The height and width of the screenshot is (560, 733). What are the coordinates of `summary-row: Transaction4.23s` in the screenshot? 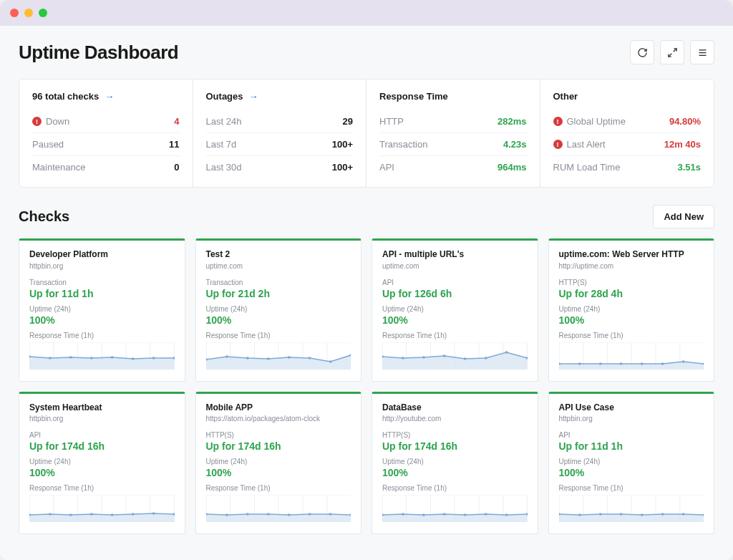 It's located at (453, 144).